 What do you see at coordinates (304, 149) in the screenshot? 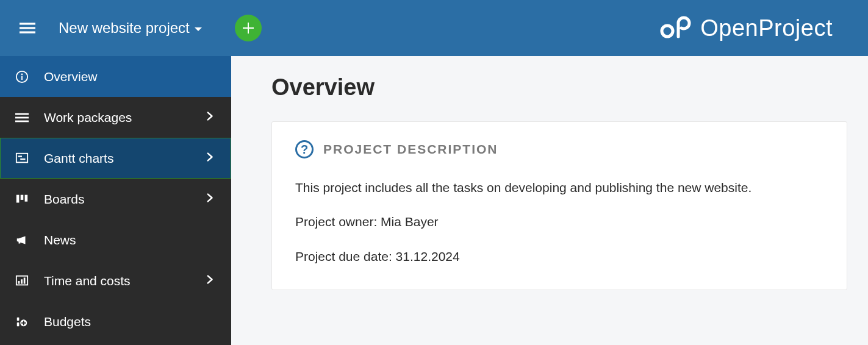
I see `help-icon: ?` at bounding box center [304, 149].